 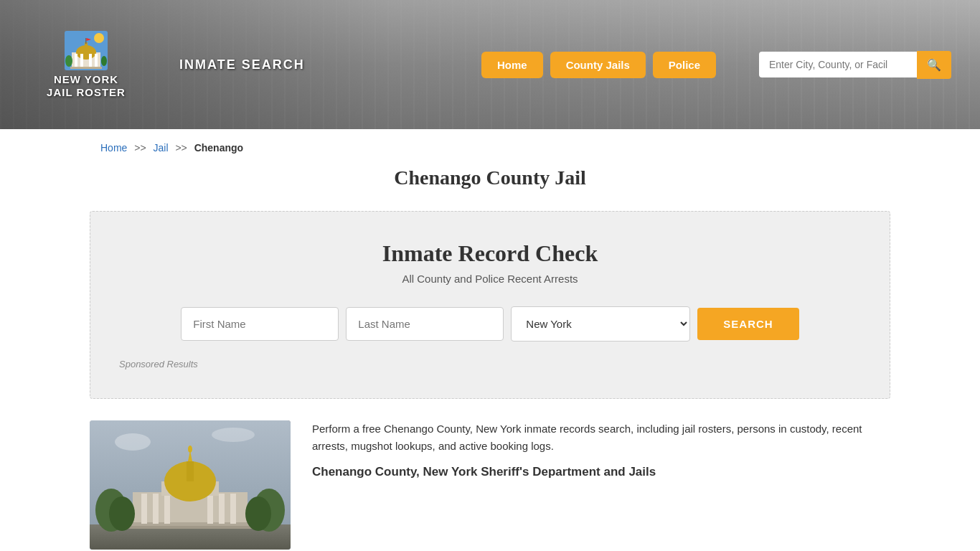 What do you see at coordinates (598, 65) in the screenshot?
I see `main-nav: Home County Jails Police` at bounding box center [598, 65].